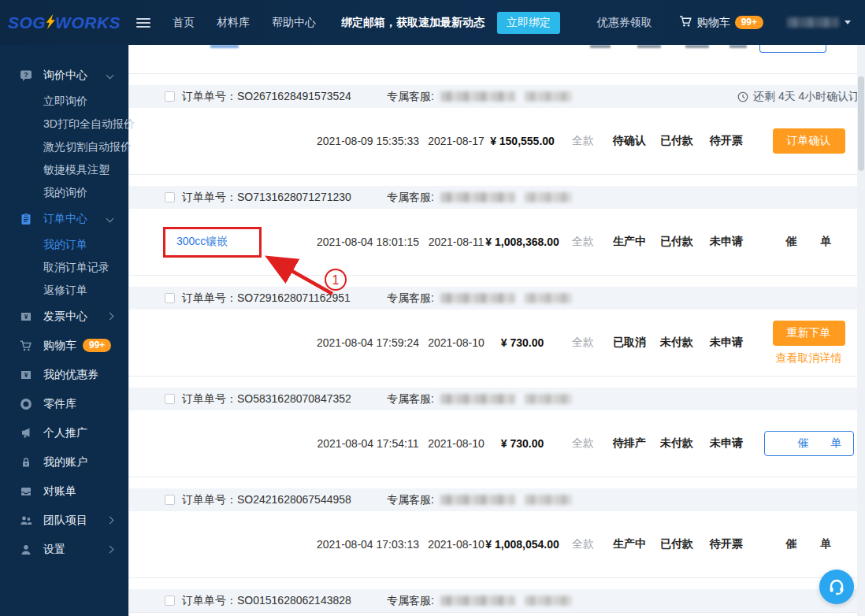 The height and width of the screenshot is (616, 865). Describe the element at coordinates (529, 23) in the screenshot. I see `bind-now-button: 立即绑定` at that location.